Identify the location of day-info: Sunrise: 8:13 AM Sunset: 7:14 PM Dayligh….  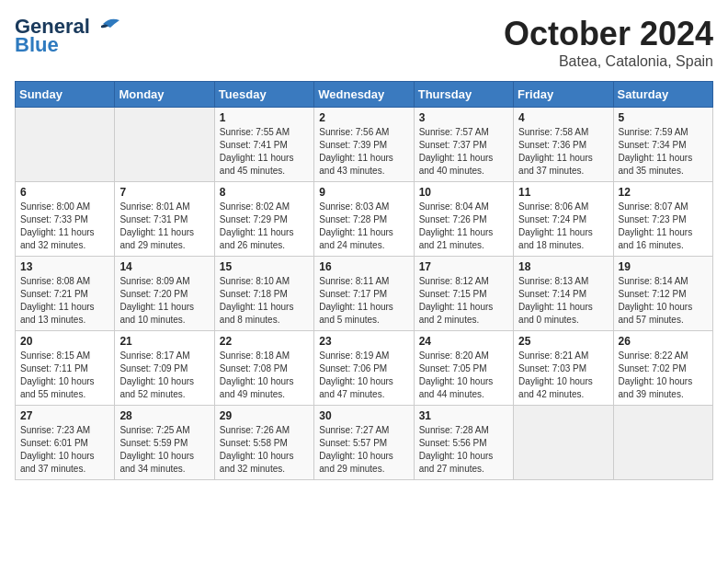
(563, 301).